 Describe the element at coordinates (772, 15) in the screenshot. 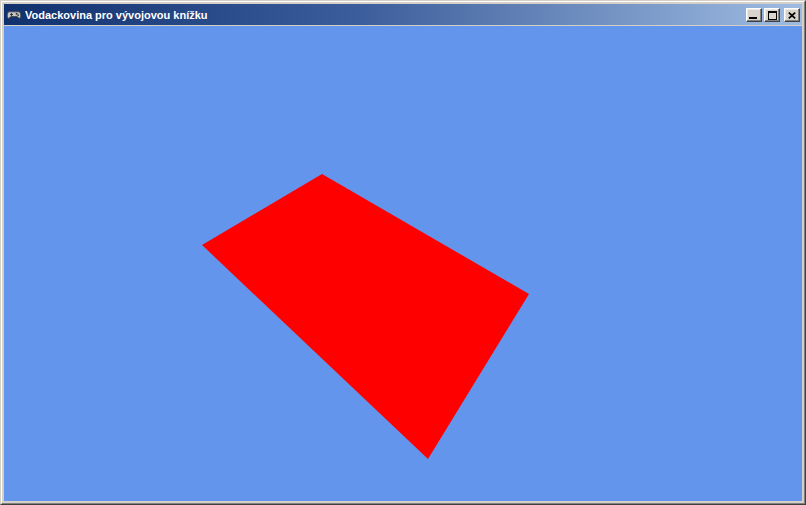

I see `maximize-button` at that location.